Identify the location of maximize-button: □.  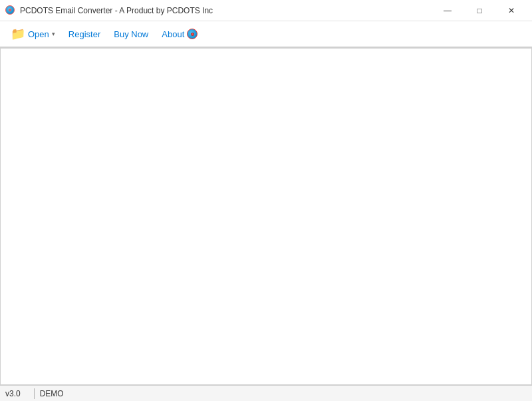
(479, 11).